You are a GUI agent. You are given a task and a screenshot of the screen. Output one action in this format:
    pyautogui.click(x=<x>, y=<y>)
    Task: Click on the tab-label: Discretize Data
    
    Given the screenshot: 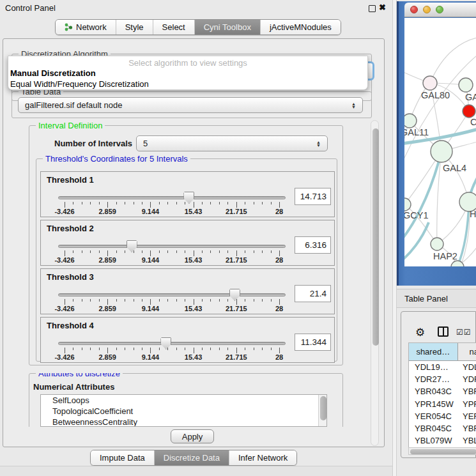 What is the action you would take?
    pyautogui.click(x=192, y=457)
    